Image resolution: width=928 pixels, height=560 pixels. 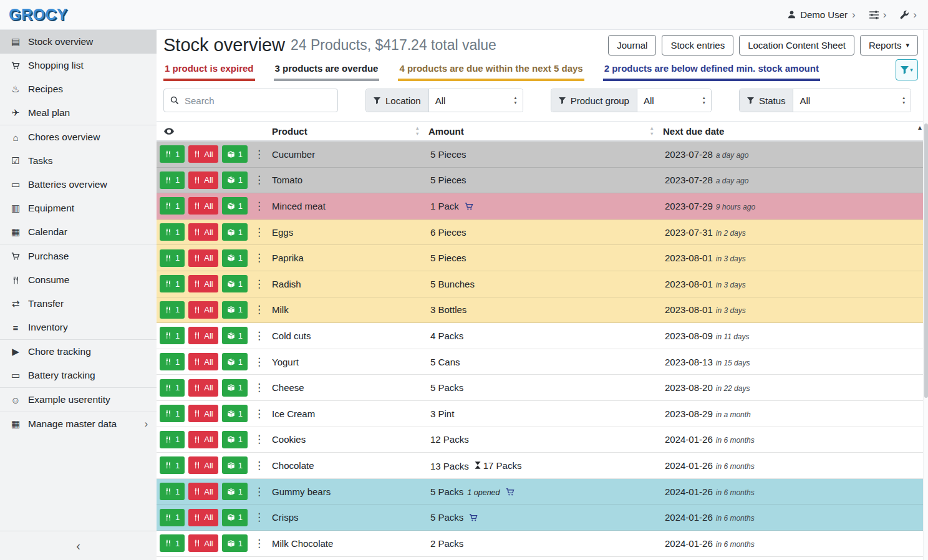 I want to click on reports-dropdown-button: Reports▾, so click(x=889, y=45).